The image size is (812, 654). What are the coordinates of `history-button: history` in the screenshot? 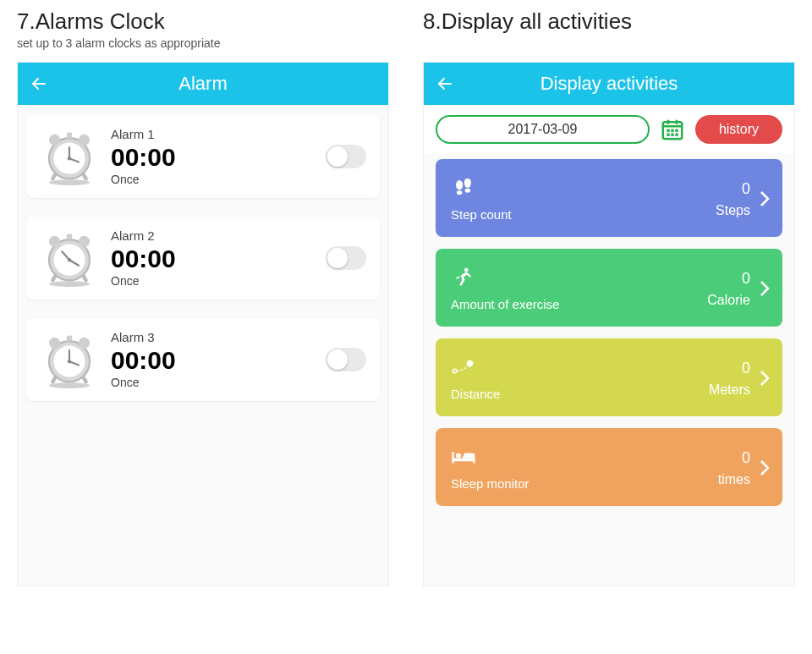 It's located at (739, 129).